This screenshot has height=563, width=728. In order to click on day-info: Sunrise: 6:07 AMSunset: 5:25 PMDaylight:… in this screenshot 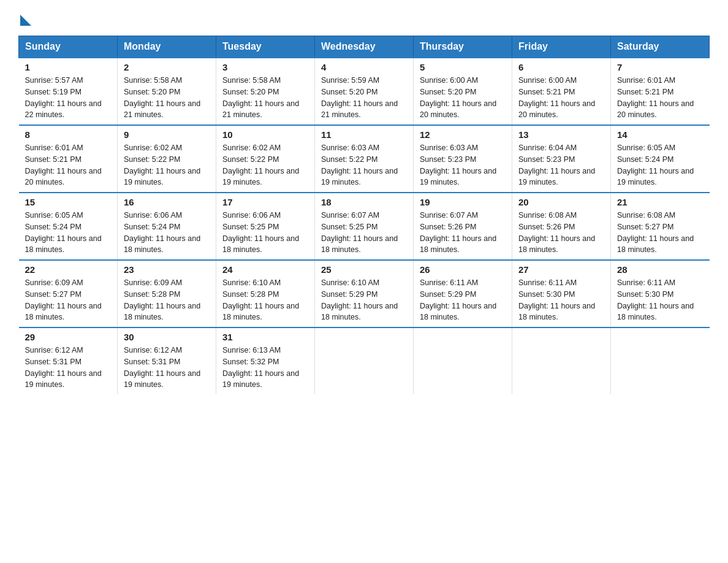, I will do `click(364, 233)`.